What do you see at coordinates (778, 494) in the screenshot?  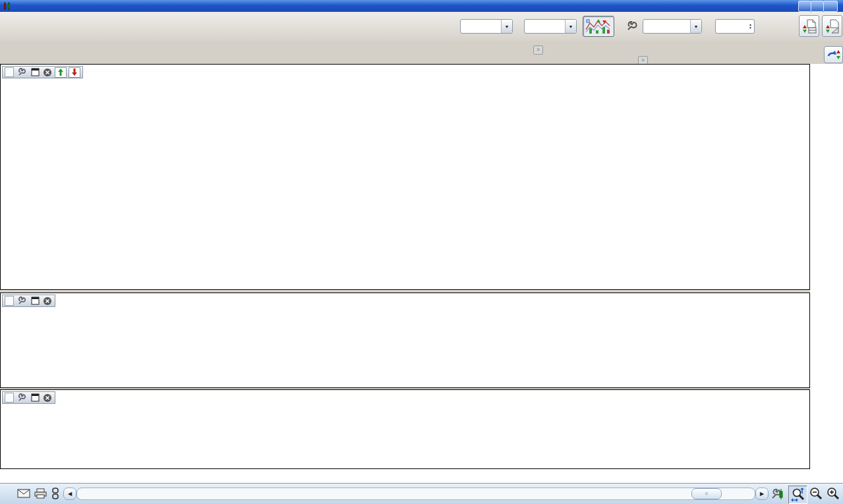 I see `chart-settings-icon` at bounding box center [778, 494].